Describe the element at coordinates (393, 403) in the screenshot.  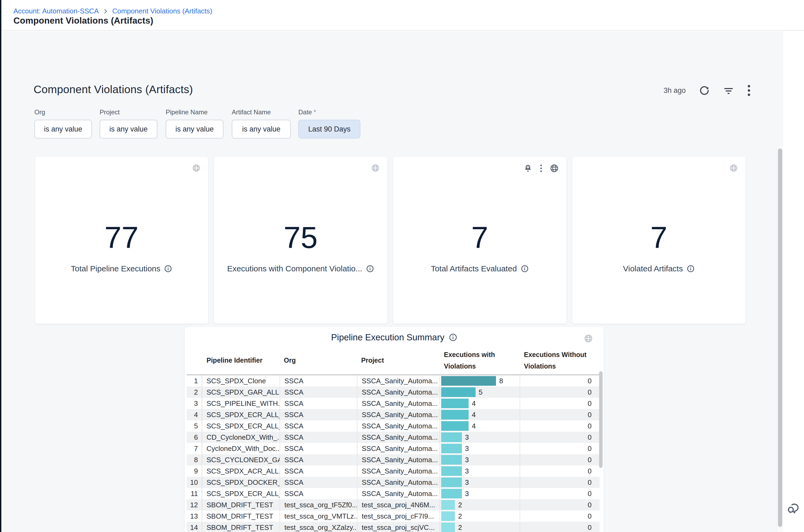
I see `table-row: 3SCS_PIPELINE_WITH...SSCASSCA_Sanity_Aut…` at that location.